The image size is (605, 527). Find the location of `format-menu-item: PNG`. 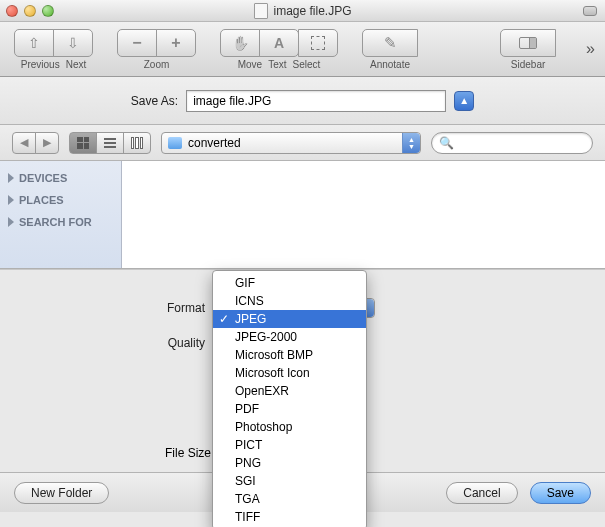

format-menu-item: PNG is located at coordinates (290, 463).